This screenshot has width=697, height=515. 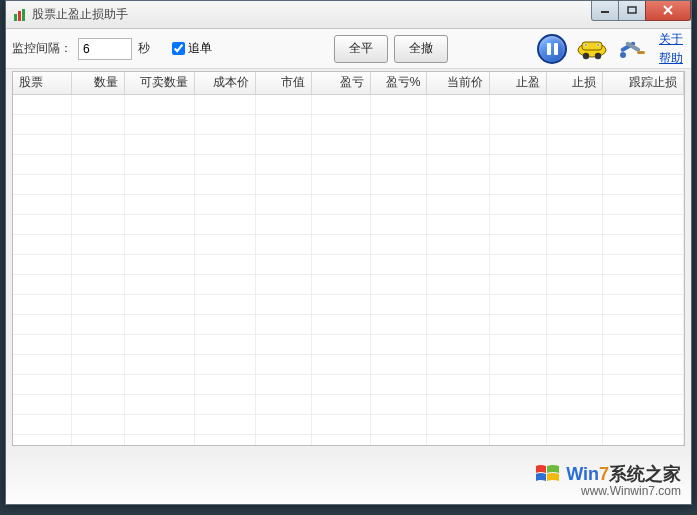 What do you see at coordinates (604, 474) in the screenshot?
I see `brand-num: 7` at bounding box center [604, 474].